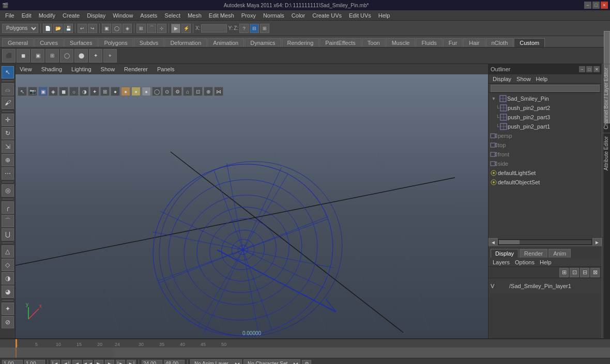 This screenshot has height=364, width=610. What do you see at coordinates (47, 15) in the screenshot?
I see `menu-item-modify: Modify` at bounding box center [47, 15].